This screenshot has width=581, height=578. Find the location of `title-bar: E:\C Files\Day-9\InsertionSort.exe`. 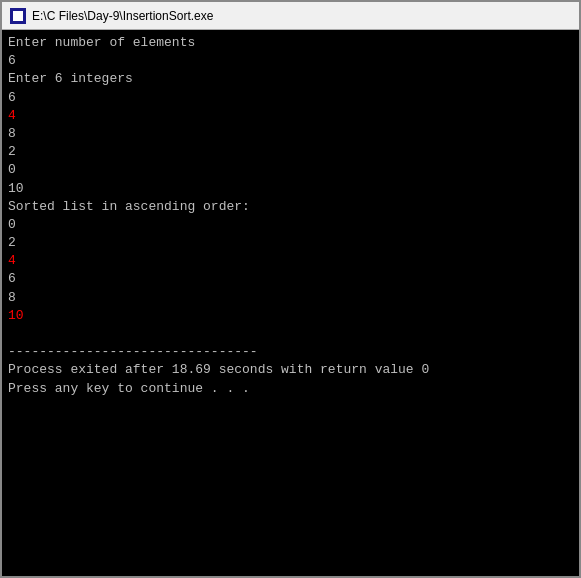

title-bar: E:\C Files\Day-9\InsertionSort.exe is located at coordinates (290, 16).